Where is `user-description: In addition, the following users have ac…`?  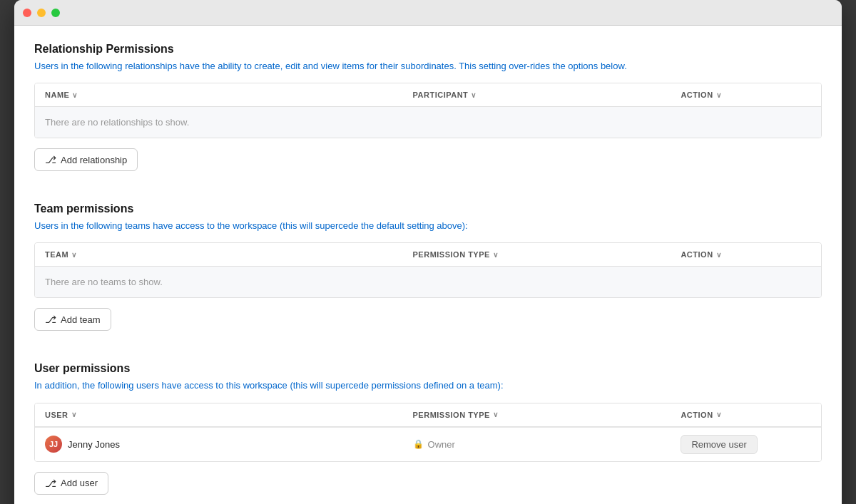
user-description: In addition, the following users have ac… is located at coordinates (428, 386).